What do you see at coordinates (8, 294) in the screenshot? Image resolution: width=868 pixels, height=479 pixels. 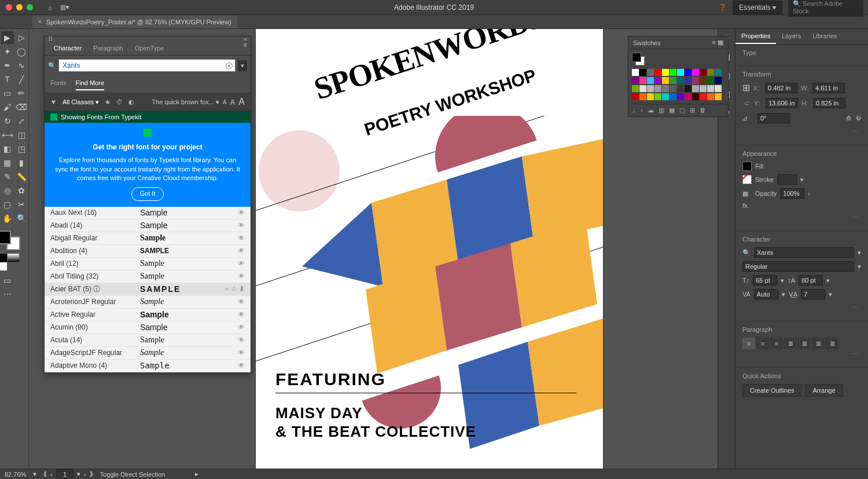 I see `edit-toolbar-icon: ⋯` at bounding box center [8, 294].